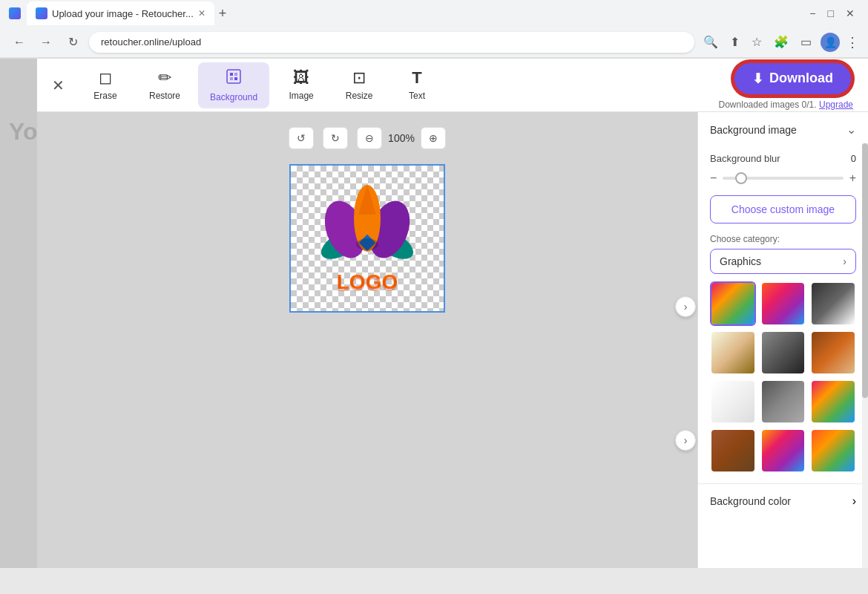 This screenshot has width=868, height=594. I want to click on canvas-toolbar: ↺ ↻ ⊖ 100% ⊕, so click(367, 138).